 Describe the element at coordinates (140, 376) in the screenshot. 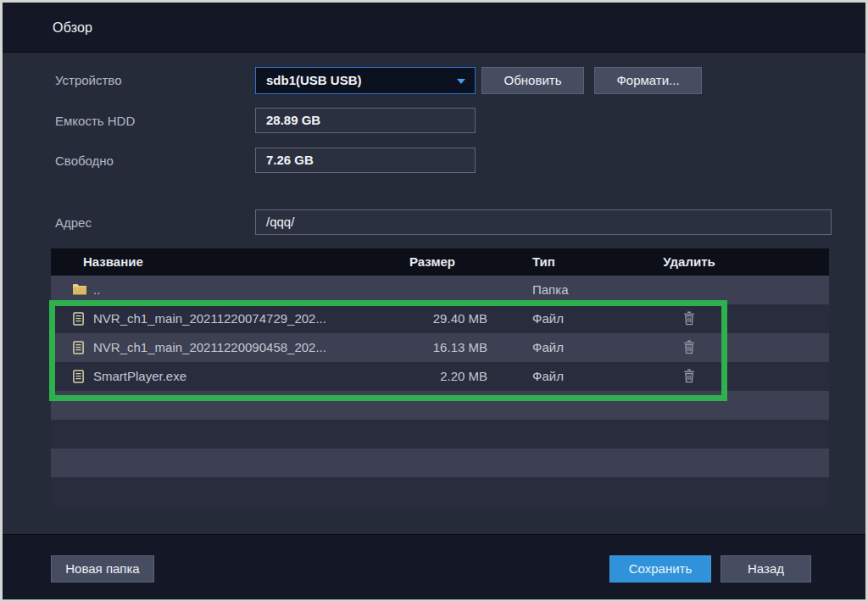

I see `file-name: SmartPlayer.exe` at that location.